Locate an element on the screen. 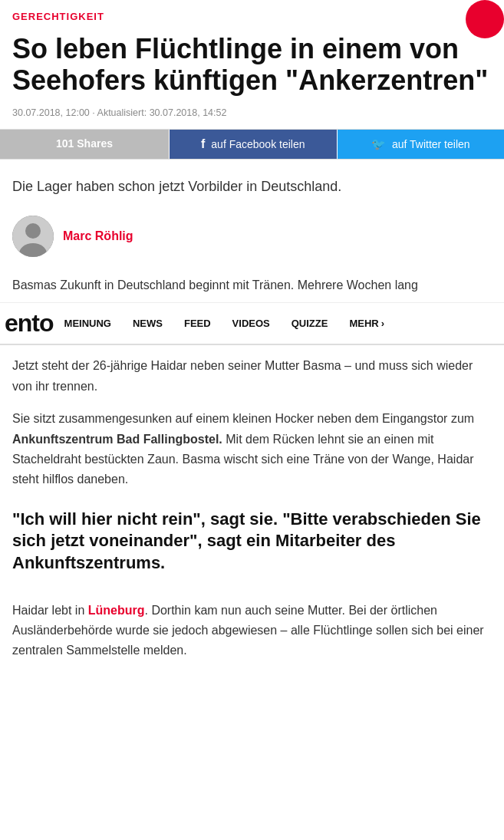  twitter-icon: 🐦 is located at coordinates (379, 144).